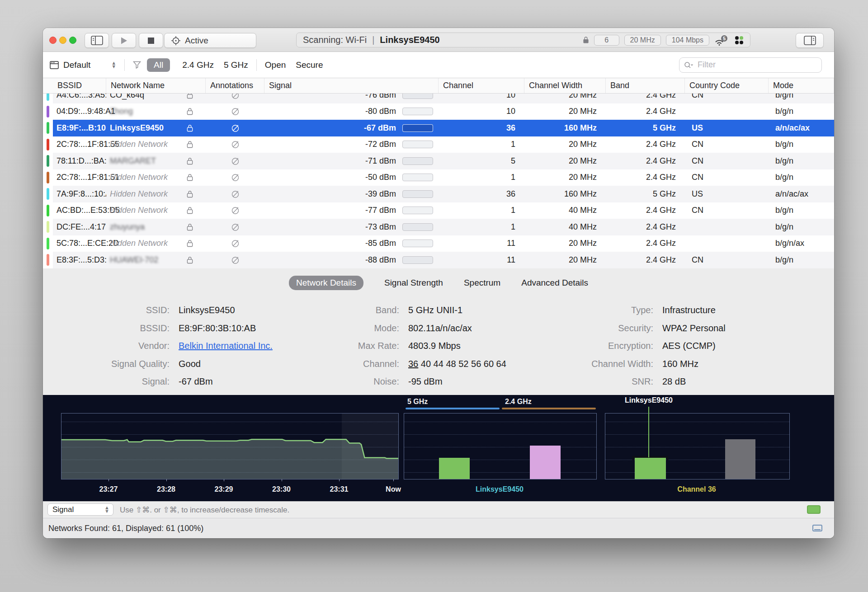  What do you see at coordinates (124, 41) in the screenshot?
I see `start-scan-button` at bounding box center [124, 41].